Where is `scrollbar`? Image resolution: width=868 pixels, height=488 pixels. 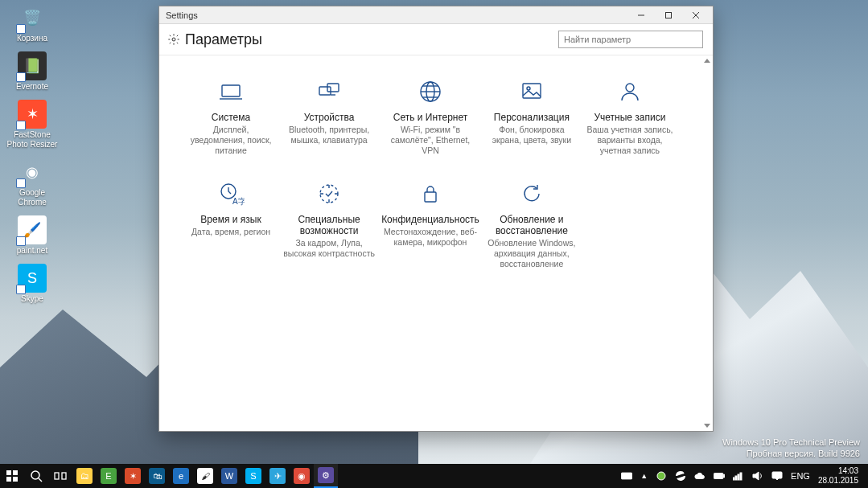
scrollbar is located at coordinates (707, 243).